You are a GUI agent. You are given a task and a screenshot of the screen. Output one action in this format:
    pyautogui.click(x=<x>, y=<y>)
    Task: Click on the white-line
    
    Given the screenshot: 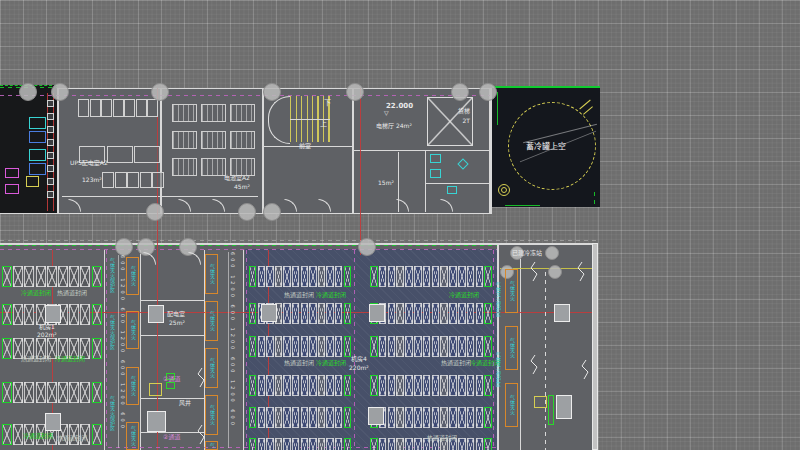 What is the action you would take?
    pyautogui.click(x=546, y=361)
    